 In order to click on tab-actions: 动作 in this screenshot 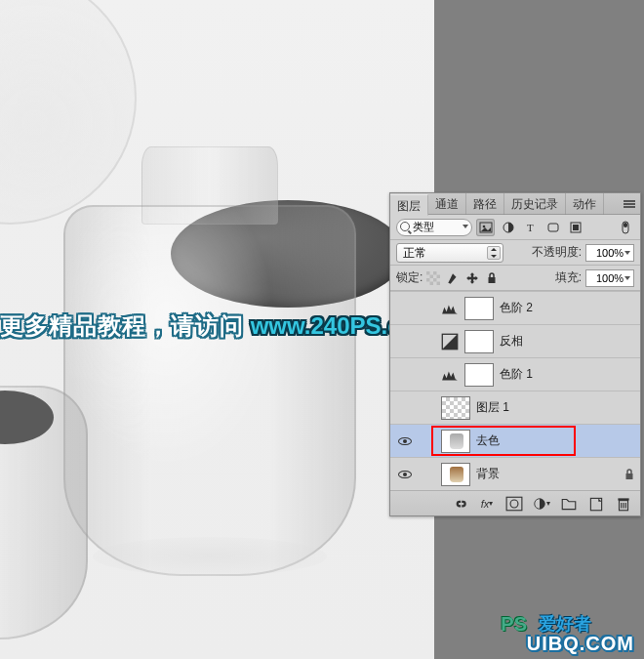, I will do `click(585, 204)`.